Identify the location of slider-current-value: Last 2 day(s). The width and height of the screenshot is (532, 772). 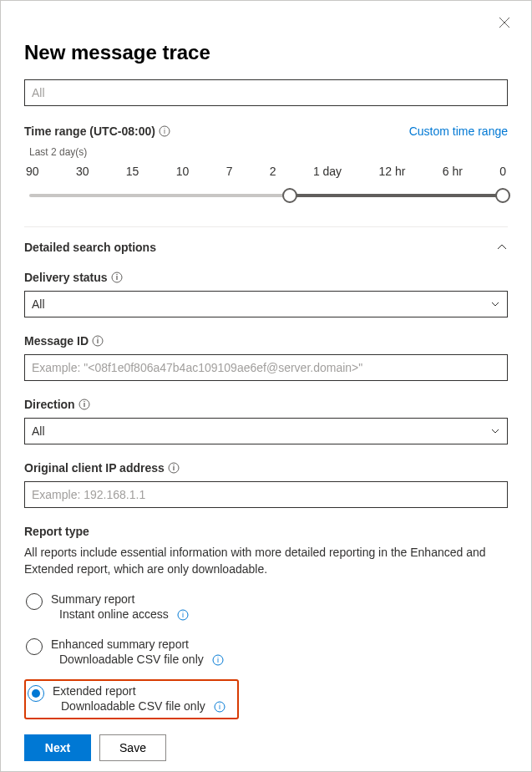
(269, 152).